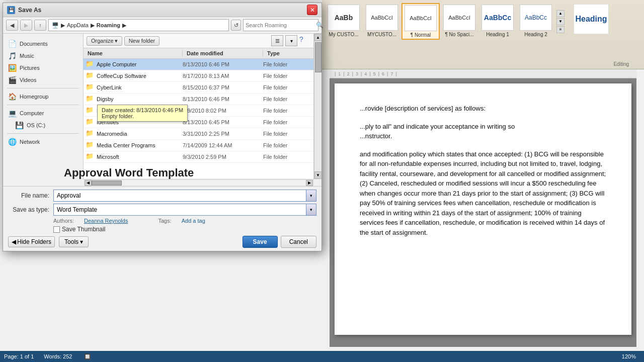 This screenshot has height=362, width=644. I want to click on styles-scroll-down: ▼, so click(560, 22).